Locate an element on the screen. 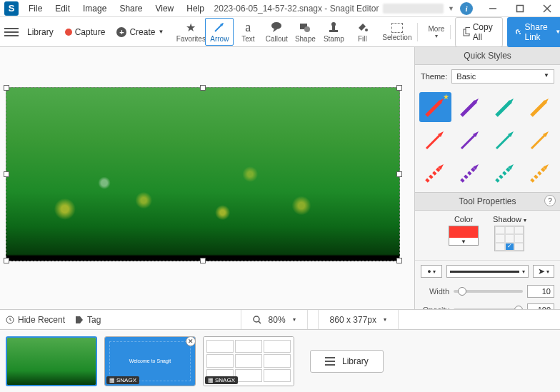  tool-text: aText is located at coordinates (248, 31).